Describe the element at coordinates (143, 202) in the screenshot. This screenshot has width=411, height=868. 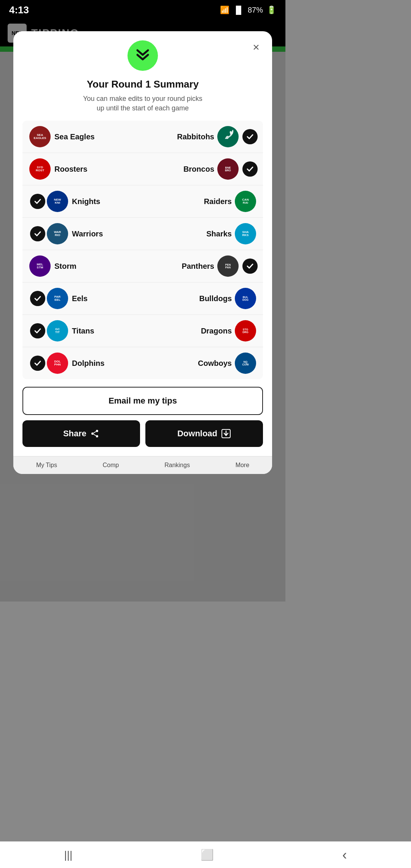
I see `pick-row-3: NEWKNI Knights Raiders CANRAI` at that location.